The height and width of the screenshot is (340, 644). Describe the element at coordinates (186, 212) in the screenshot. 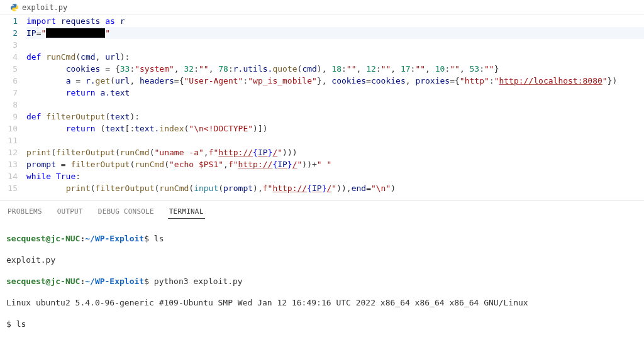

I see `tab-terminal: TERMINAL` at that location.